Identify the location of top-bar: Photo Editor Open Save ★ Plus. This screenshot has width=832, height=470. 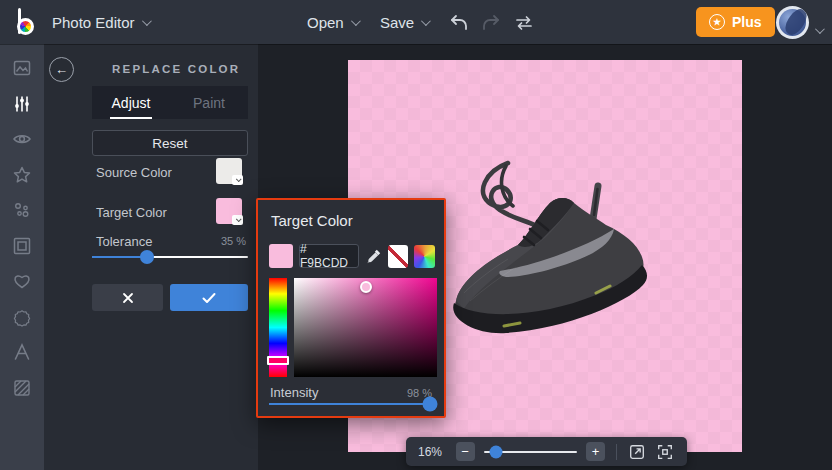
(416, 22).